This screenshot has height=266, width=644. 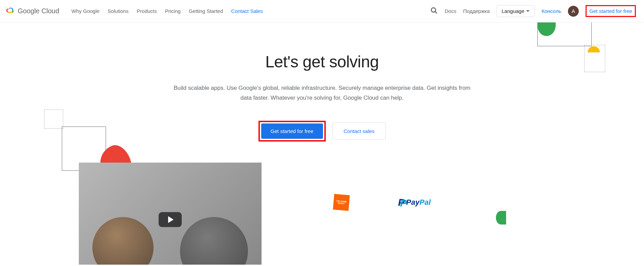 I want to click on highlight-box-primary-cta: Get started for free, so click(x=292, y=131).